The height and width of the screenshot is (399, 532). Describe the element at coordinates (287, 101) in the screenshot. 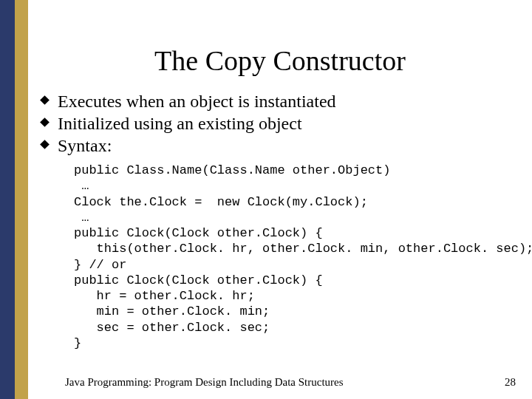

I see `bullet-item: Executes when an object is instantiated` at that location.